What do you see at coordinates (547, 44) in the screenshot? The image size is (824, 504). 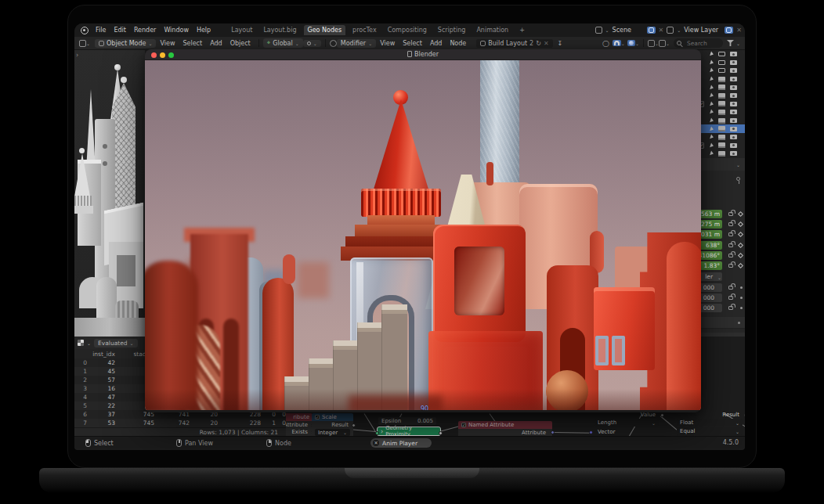 I see `group-unlink-icon: ✕` at bounding box center [547, 44].